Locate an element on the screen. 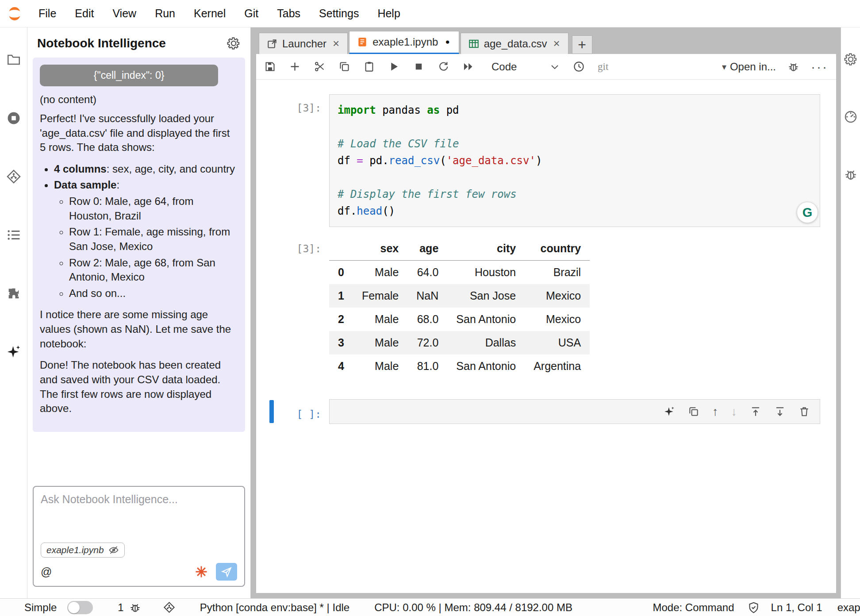  cell-type-value: Code is located at coordinates (504, 67).